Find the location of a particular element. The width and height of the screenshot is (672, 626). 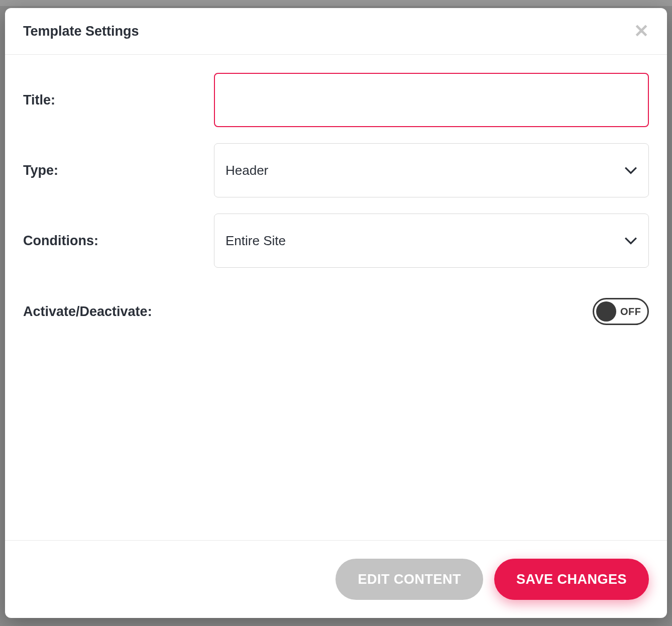

title-input is located at coordinates (431, 100).